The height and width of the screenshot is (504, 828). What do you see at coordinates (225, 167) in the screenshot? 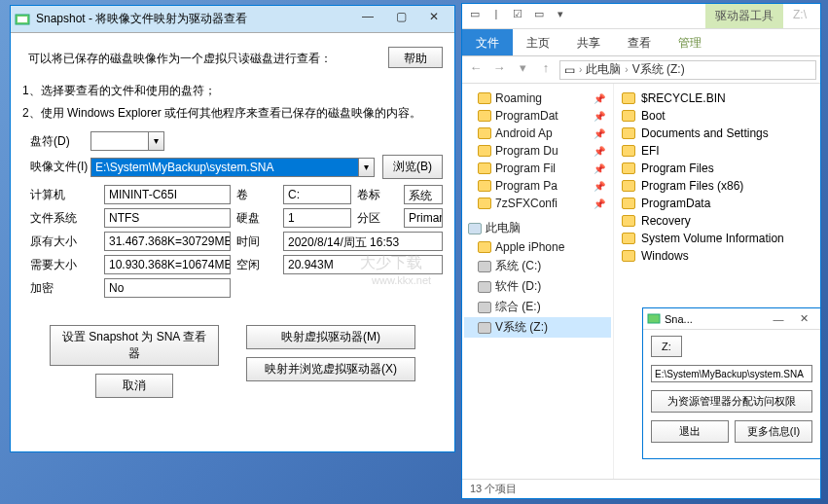
I see `image-file-input` at bounding box center [225, 167].